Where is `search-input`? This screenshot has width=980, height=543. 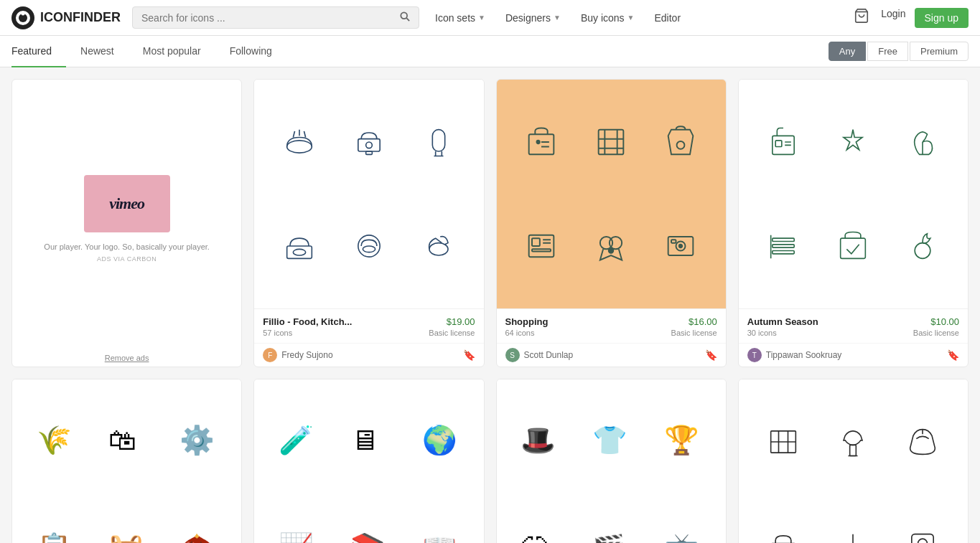 search-input is located at coordinates (268, 18).